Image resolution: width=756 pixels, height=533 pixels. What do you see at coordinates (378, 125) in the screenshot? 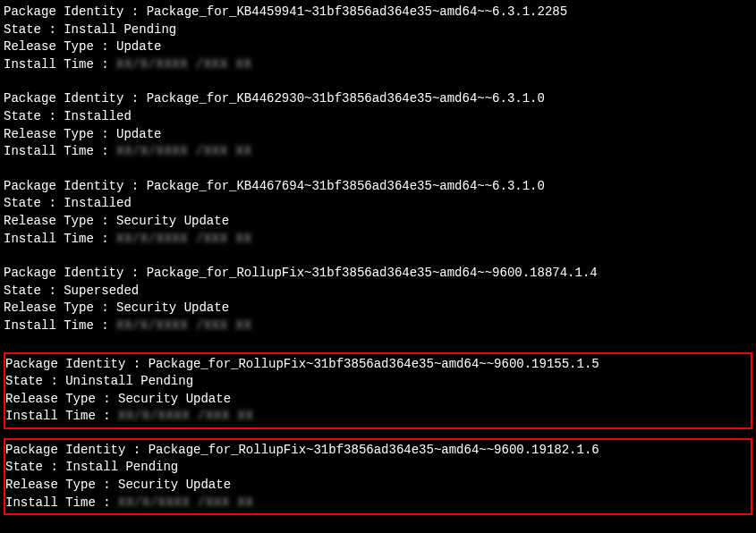
I see `package-block: Package Identity : Package_for_KB4462930…` at bounding box center [378, 125].